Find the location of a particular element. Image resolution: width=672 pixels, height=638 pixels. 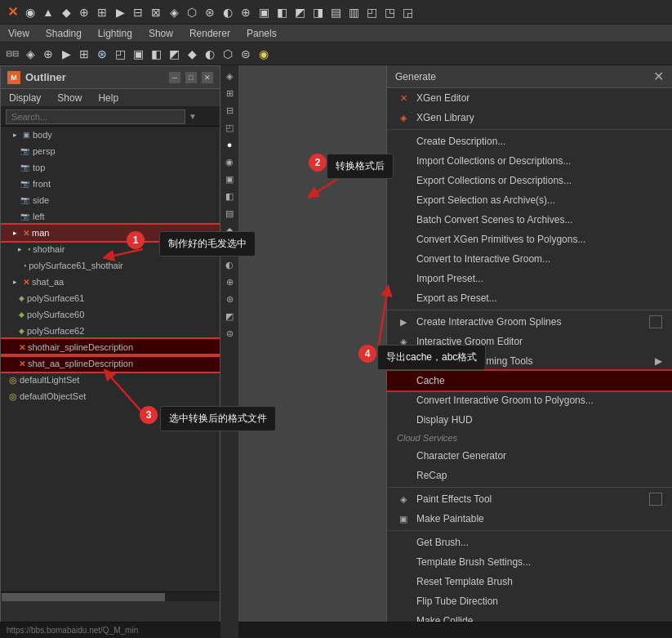

menu-show: Show is located at coordinates (161, 33).